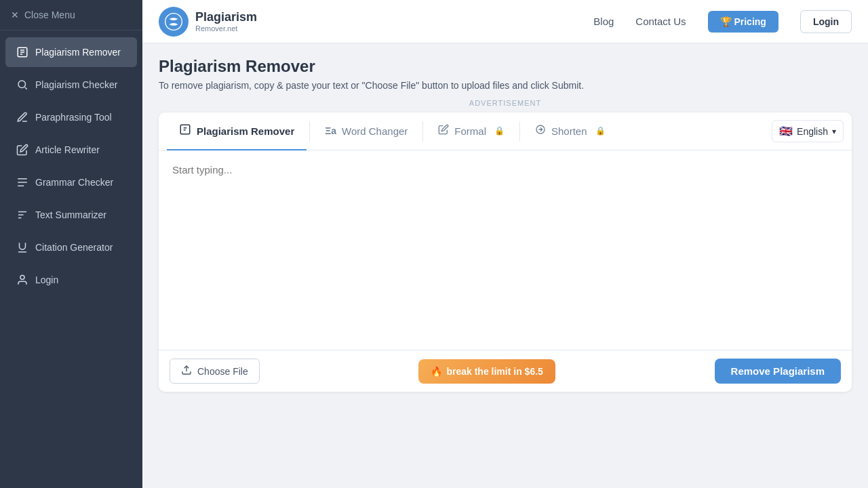 The image size is (868, 488). What do you see at coordinates (570, 131) in the screenshot?
I see `tab-shorten-label: Shorten` at bounding box center [570, 131].